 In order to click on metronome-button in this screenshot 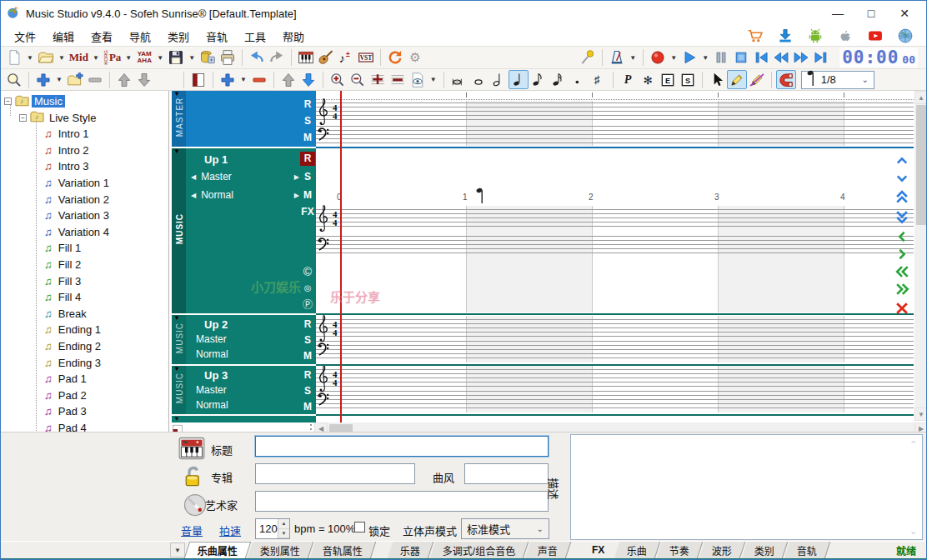, I will do `click(617, 58)`.